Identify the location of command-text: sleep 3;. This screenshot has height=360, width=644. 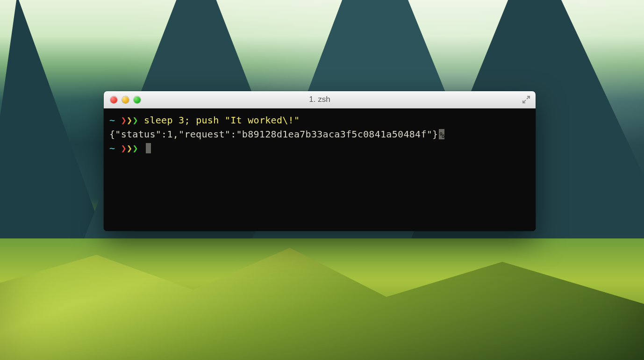
(167, 120).